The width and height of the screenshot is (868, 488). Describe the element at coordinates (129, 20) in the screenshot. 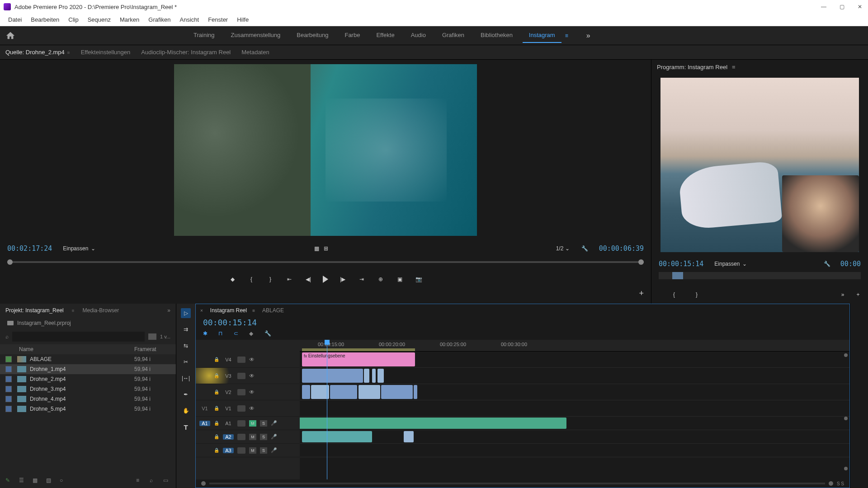

I see `menu-marken: Marken` at that location.